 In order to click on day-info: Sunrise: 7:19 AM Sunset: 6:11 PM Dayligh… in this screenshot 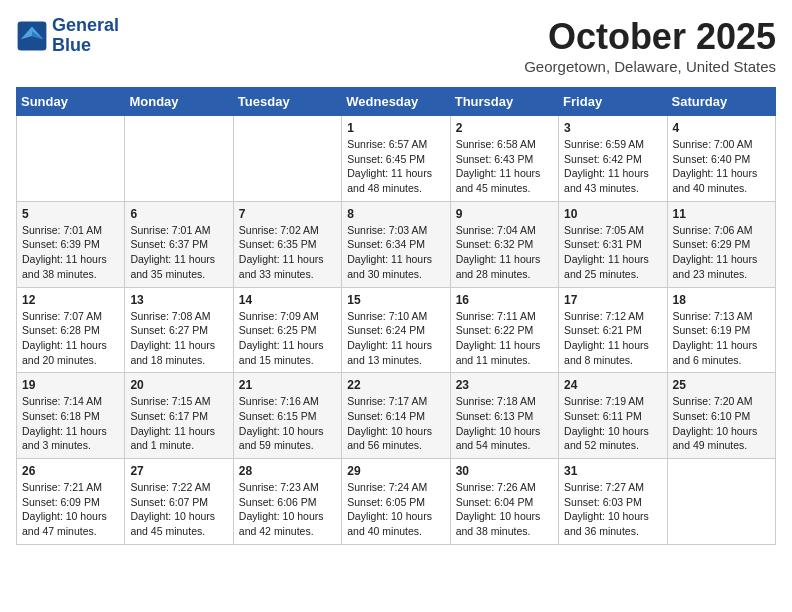, I will do `click(612, 424)`.